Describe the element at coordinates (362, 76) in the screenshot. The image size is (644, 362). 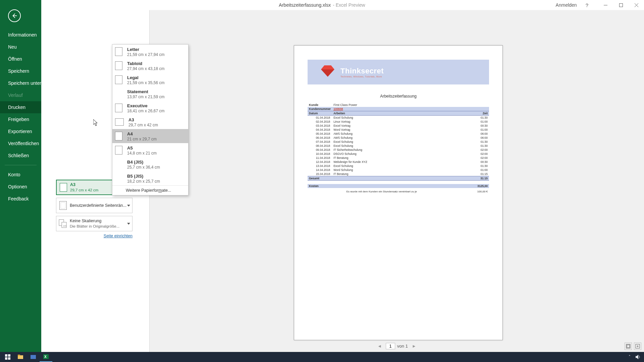
I see `logo-subtitle: Technews, Windows, Tutorials, More` at that location.